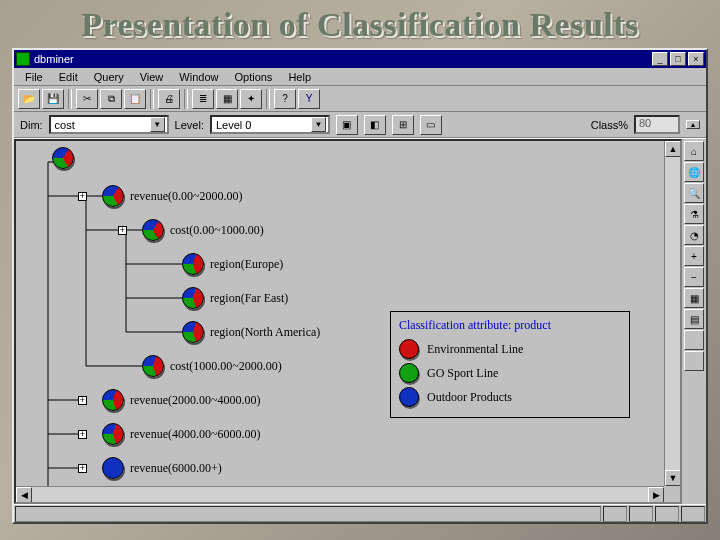 This screenshot has width=720, height=540. I want to click on scroll-down-icon: ▼, so click(673, 478).